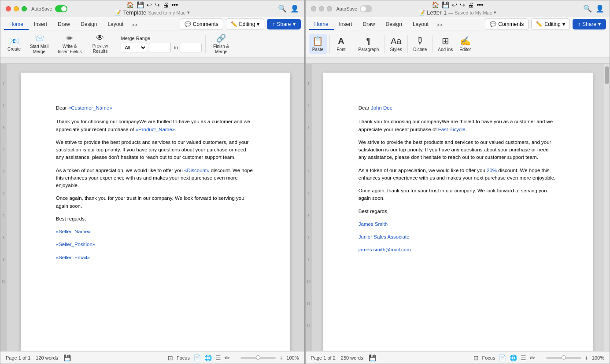 This screenshot has width=610, height=364. I want to click on right-autosave-toggle, so click(366, 9).